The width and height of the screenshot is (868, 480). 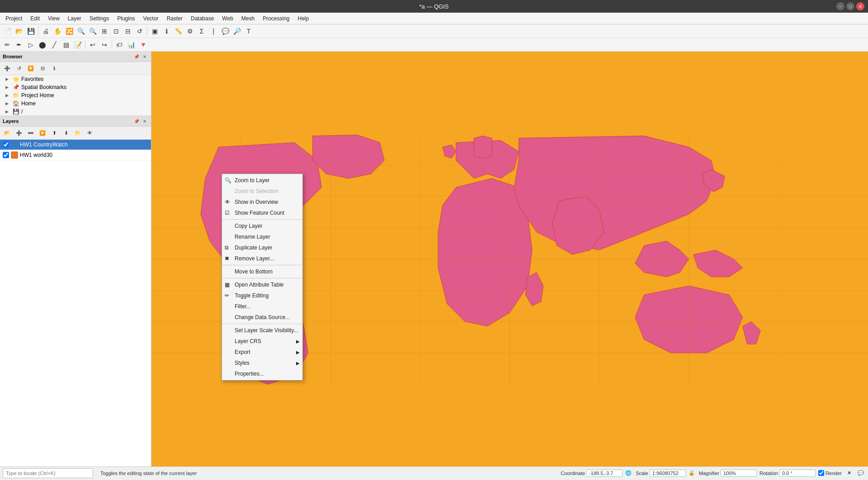 What do you see at coordinates (78, 133) in the screenshot?
I see `layer-group-button: 📁` at bounding box center [78, 133].